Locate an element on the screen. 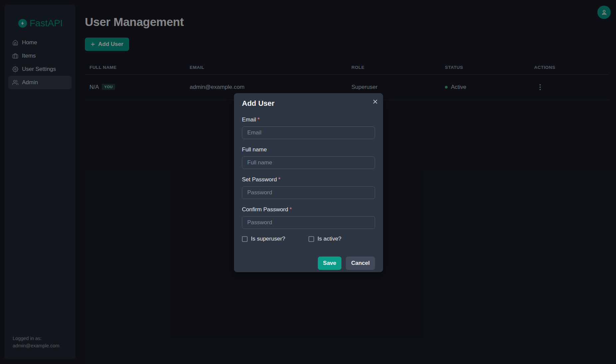 The width and height of the screenshot is (616, 364). modal-footer: Save Cancel is located at coordinates (308, 263).